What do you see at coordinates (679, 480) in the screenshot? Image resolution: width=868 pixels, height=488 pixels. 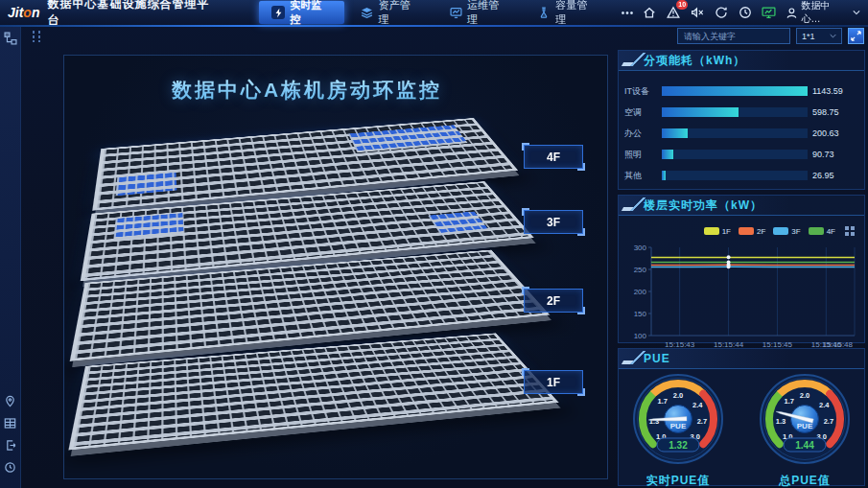 I see `pue-gauge-label: 实时PUE值` at bounding box center [679, 480].